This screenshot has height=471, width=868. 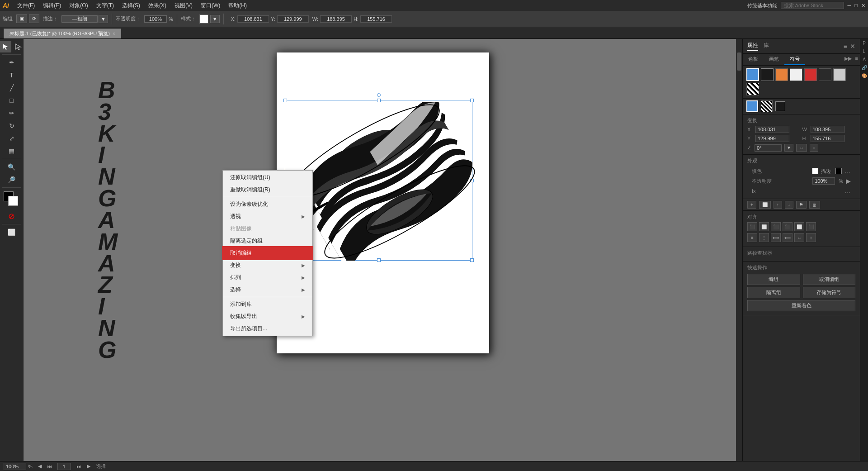 I want to click on select-tool, so click(x=5, y=47).